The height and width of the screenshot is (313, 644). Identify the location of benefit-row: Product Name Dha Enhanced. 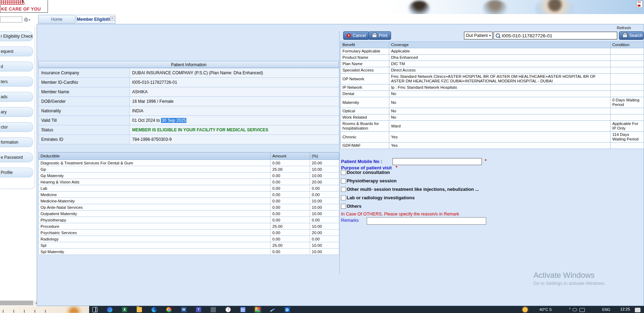
(493, 58).